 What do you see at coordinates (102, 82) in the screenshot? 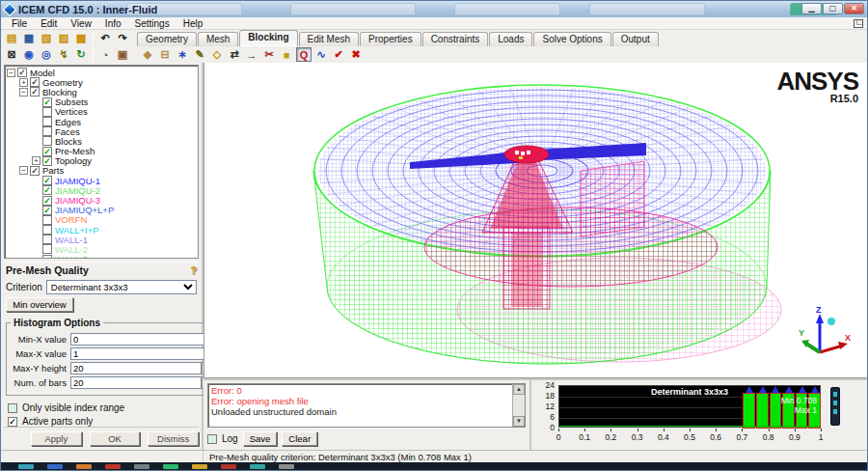
I see `tree-item-geometry: +✓Geometry` at bounding box center [102, 82].